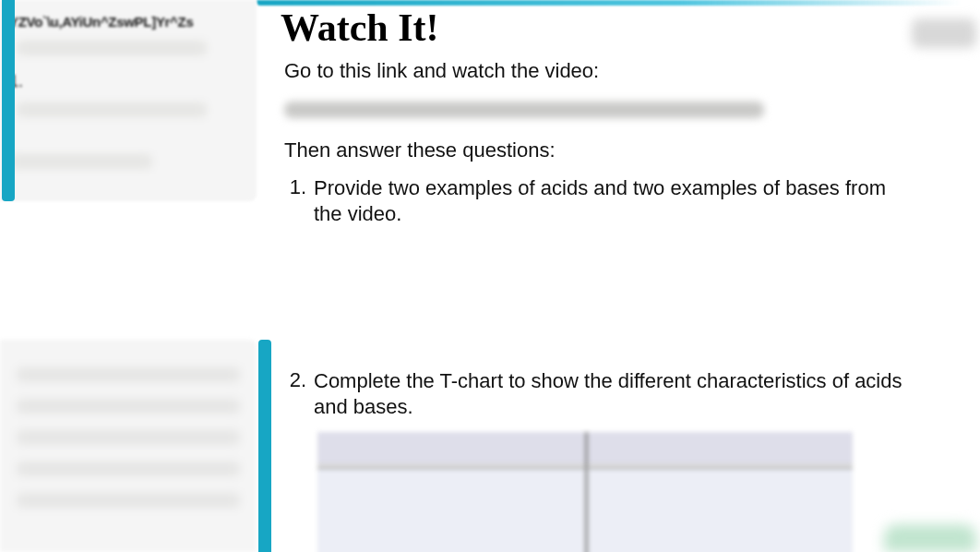 The width and height of the screenshot is (980, 552). What do you see at coordinates (612, 201) in the screenshot?
I see `question-row: 1. Provide two examples of acids and two…` at bounding box center [612, 201].